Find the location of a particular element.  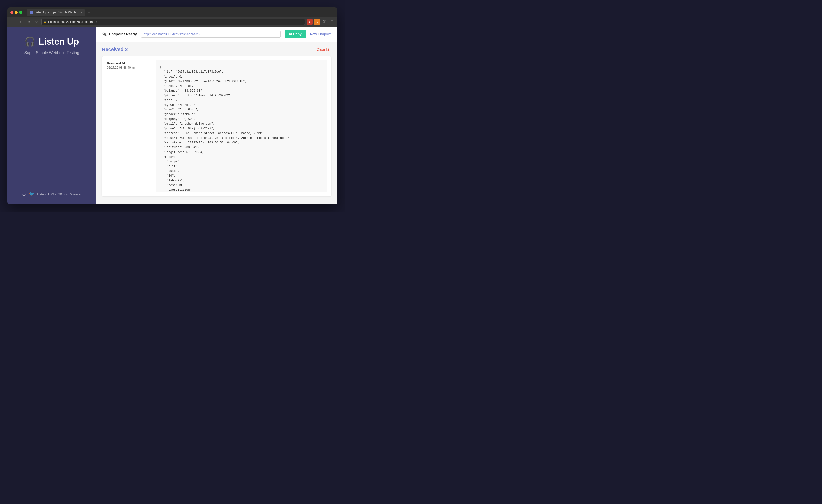

json-content: [ { "_id": "5e57c8ad058ca117d073a2ce", "… is located at coordinates (242, 126).